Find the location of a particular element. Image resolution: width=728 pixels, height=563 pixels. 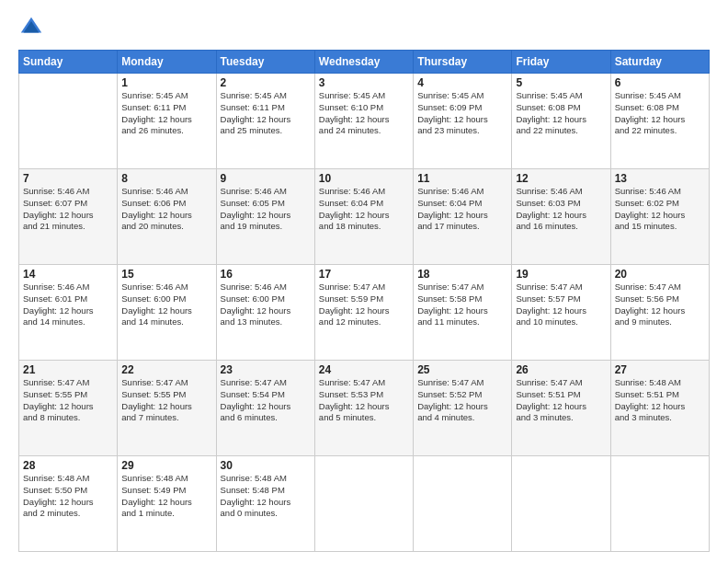

day-number: 11 is located at coordinates (462, 178).